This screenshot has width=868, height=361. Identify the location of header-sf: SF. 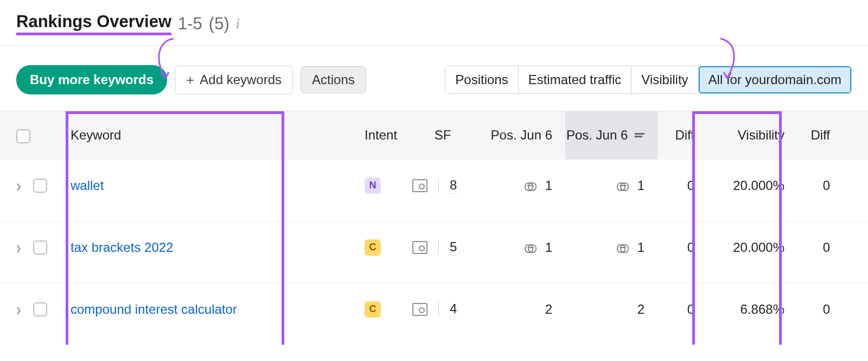
(443, 136).